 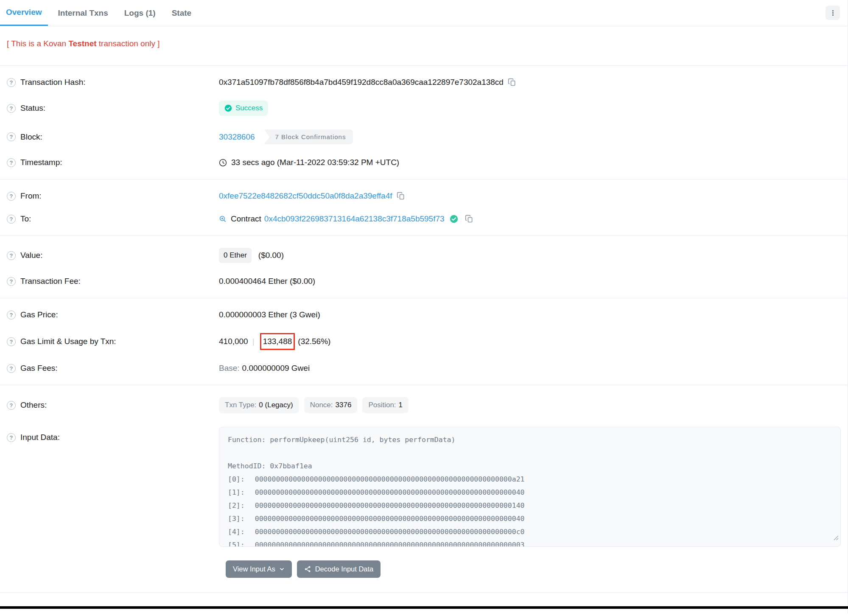 What do you see at coordinates (331, 405) in the screenshot?
I see `attribute-chip: Nonce:3376` at bounding box center [331, 405].